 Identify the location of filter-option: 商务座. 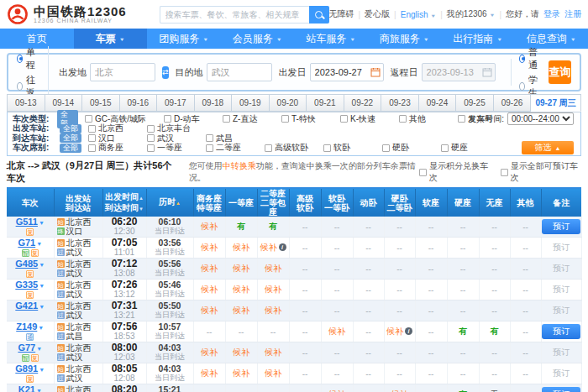
(118, 148).